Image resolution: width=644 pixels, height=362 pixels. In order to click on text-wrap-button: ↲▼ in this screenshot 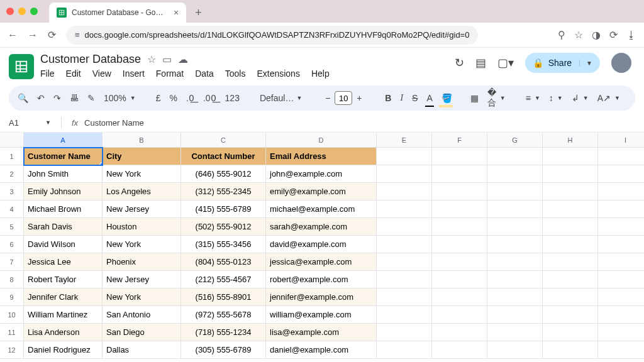, I will do `click(580, 98)`.